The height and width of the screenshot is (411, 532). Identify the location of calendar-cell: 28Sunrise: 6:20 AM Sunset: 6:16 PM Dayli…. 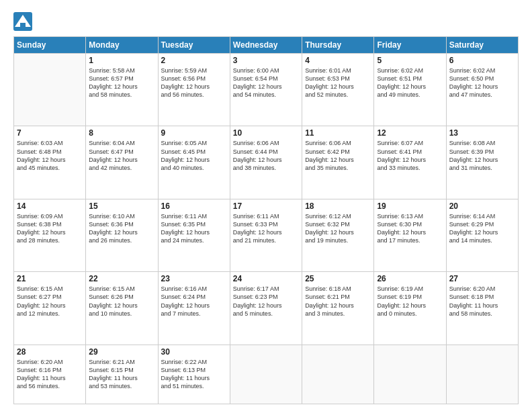
(50, 374).